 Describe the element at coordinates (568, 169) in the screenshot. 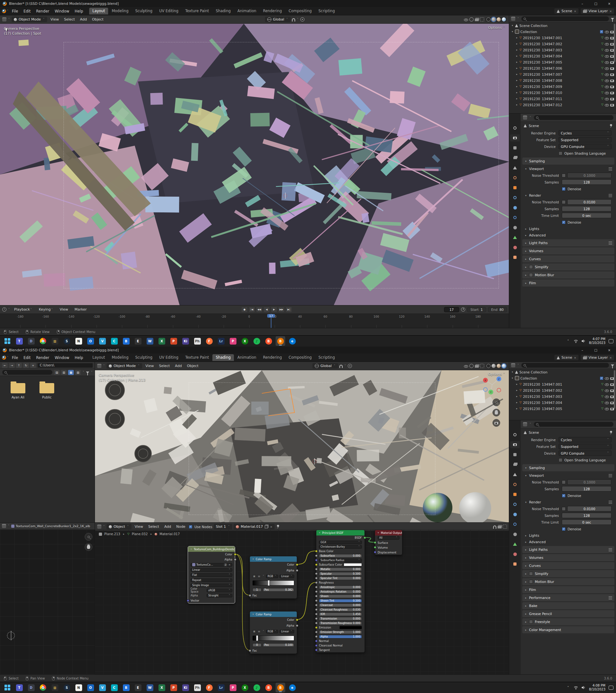

I see `subsection-viewport: ▾Viewport` at that location.